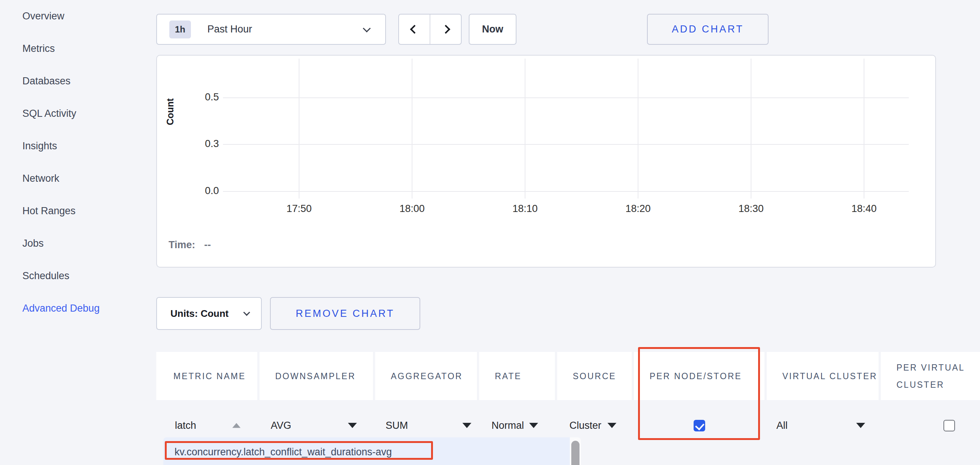  Describe the element at coordinates (316, 376) in the screenshot. I see `column-header-downsampler: DOWNSAMPLER` at that location.